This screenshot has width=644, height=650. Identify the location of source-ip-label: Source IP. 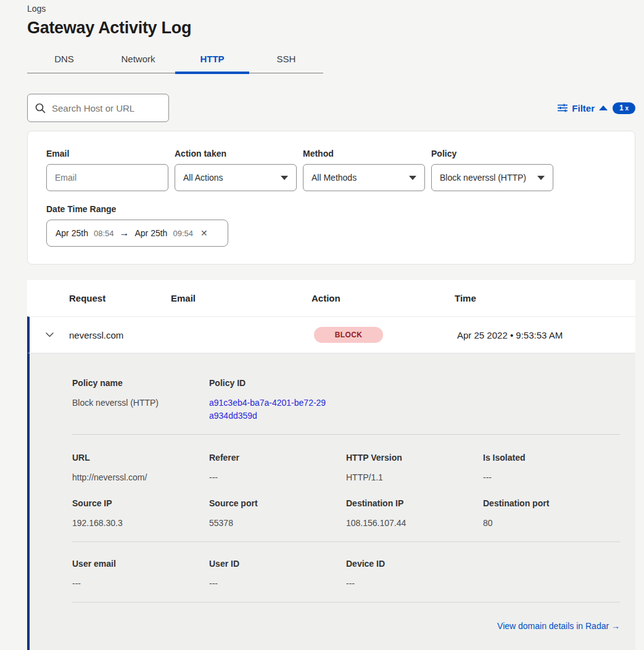
(141, 503).